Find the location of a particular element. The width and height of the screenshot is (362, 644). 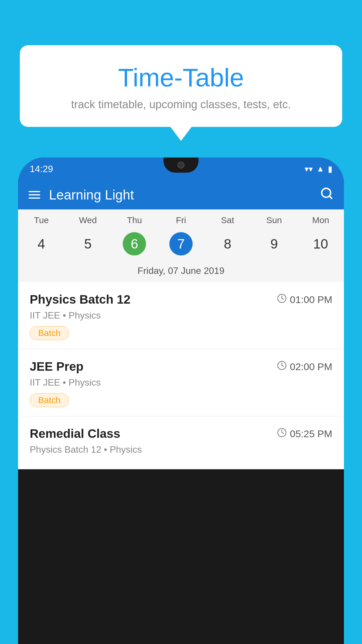

schedule-item-3-sub: Physics Batch 12 • Physics is located at coordinates (181, 450).